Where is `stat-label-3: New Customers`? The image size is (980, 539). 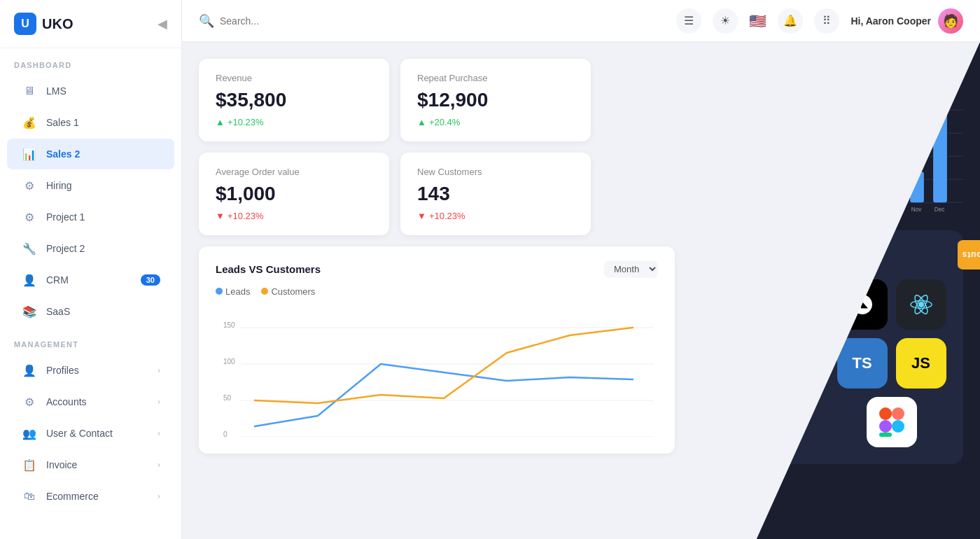
stat-label-3: New Customers is located at coordinates (496, 172).